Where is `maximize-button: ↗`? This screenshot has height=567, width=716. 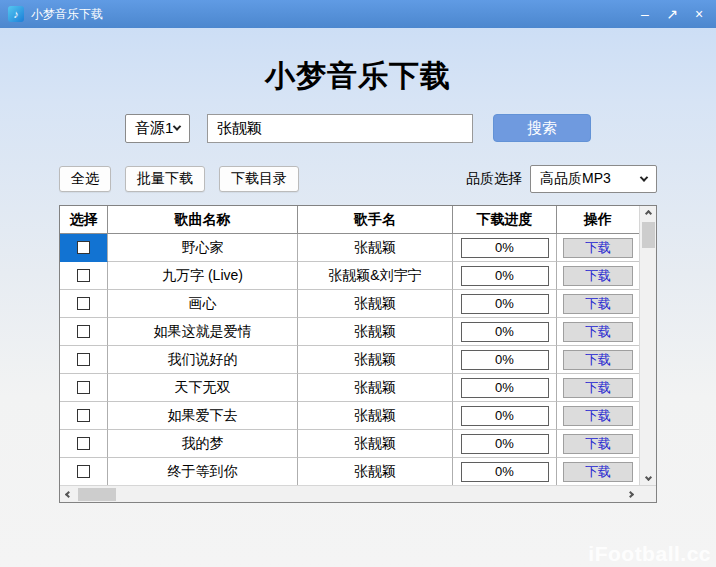
maximize-button: ↗ is located at coordinates (672, 14).